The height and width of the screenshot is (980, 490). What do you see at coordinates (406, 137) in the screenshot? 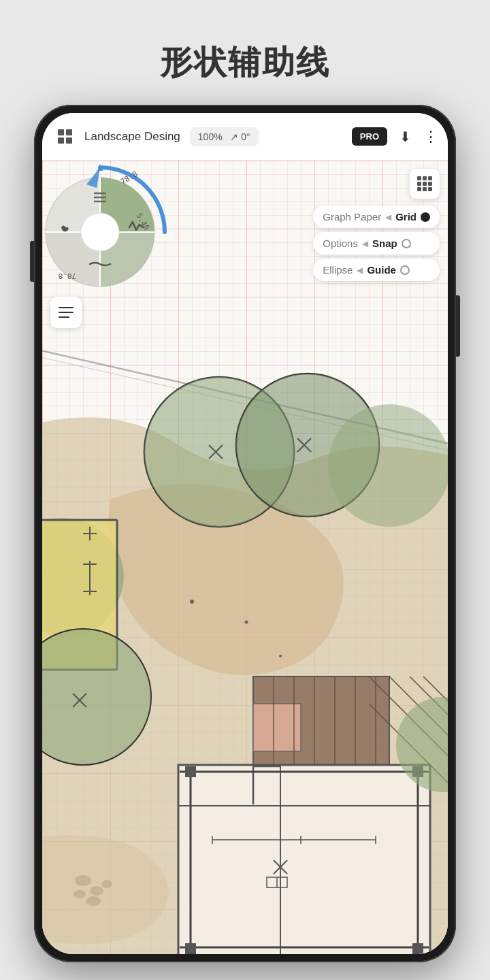
I see `download-button: ⬇` at bounding box center [406, 137].